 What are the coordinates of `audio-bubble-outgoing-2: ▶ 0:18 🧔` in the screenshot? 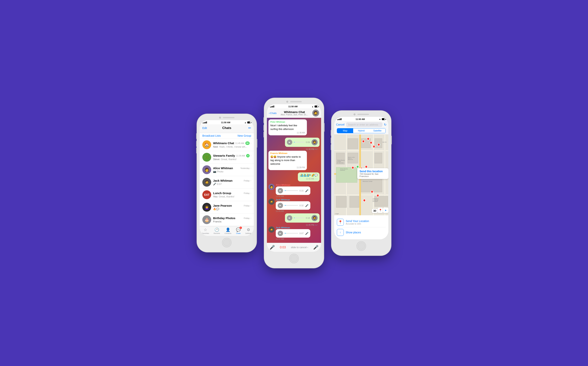 It's located at (302, 218).